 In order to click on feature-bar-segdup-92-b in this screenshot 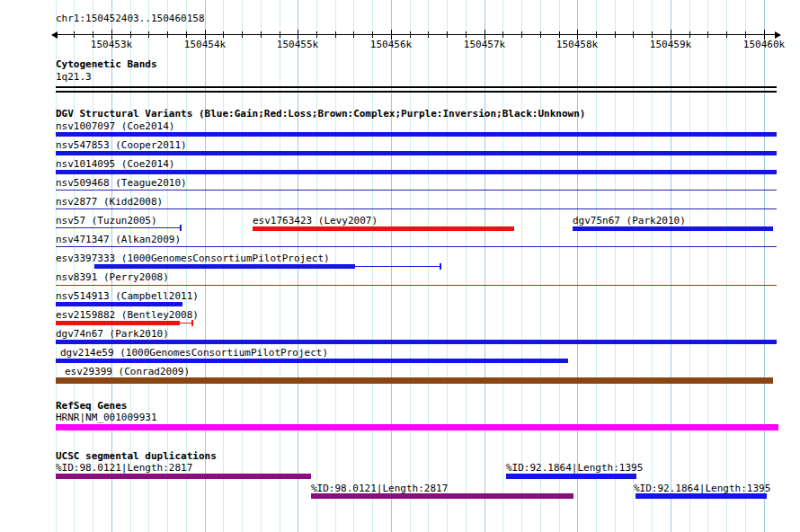, I will do `click(701, 496)`.